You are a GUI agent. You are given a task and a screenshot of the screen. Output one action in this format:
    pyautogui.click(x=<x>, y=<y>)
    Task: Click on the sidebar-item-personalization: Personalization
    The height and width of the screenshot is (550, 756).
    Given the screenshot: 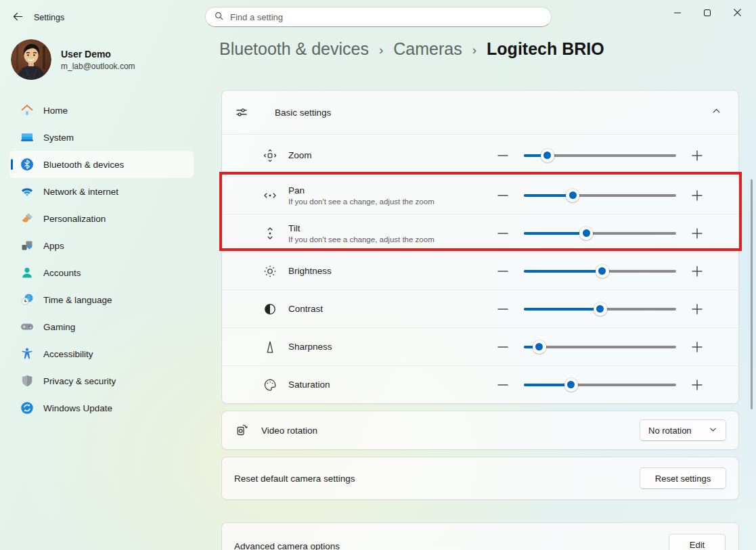 What is the action you would take?
    pyautogui.click(x=102, y=219)
    